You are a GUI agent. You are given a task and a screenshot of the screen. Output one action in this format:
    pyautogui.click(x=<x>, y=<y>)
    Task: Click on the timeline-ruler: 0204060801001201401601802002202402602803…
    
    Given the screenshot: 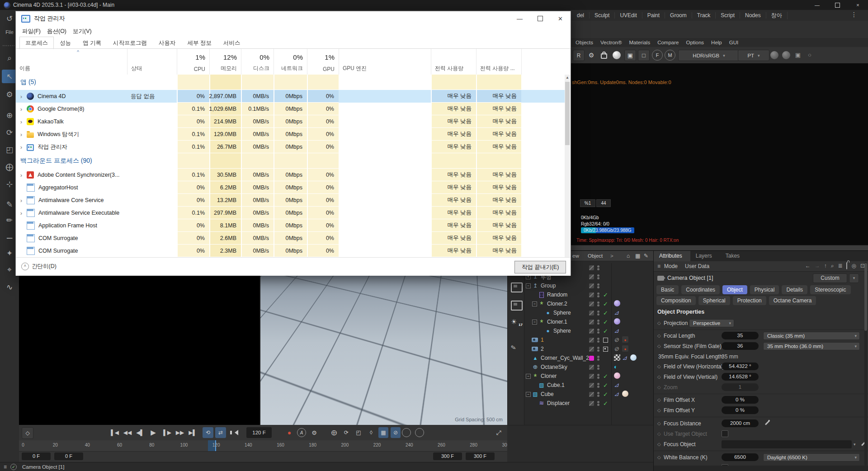 What is the action you would take?
    pyautogui.click(x=263, y=446)
    